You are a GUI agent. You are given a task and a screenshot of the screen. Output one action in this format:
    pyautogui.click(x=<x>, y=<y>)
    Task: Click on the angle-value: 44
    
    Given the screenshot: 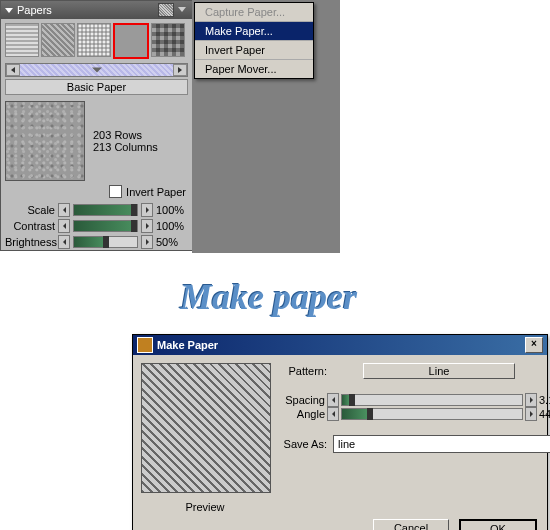 What is the action you would take?
    pyautogui.click(x=544, y=414)
    